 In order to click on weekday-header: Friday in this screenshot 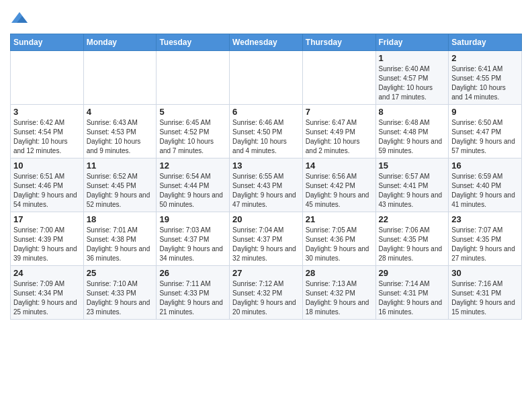, I will do `click(412, 43)`.